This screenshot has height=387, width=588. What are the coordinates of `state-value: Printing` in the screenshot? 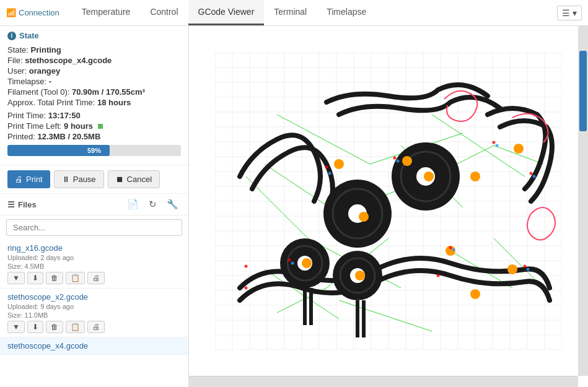 It's located at (46, 50).